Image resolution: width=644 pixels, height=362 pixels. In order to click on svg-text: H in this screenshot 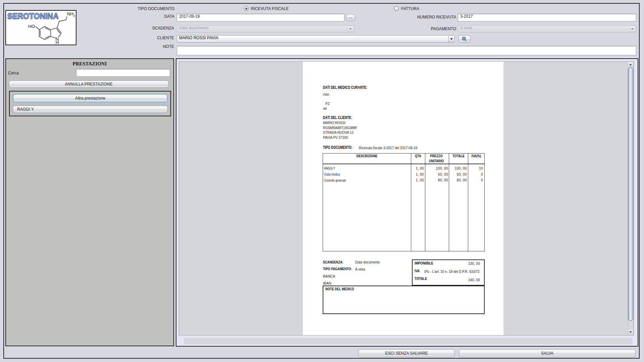, I will do `click(57, 42)`.